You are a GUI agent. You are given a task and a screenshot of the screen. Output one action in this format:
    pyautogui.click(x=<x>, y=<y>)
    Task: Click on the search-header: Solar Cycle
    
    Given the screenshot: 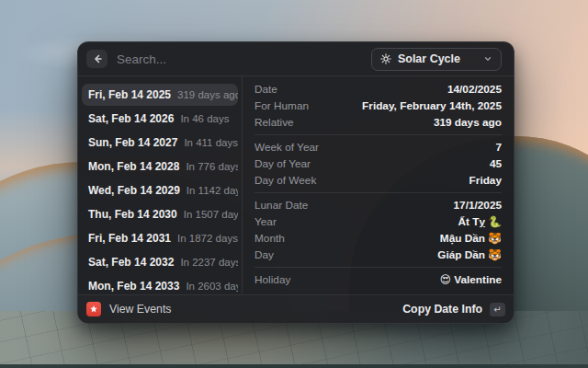 What is the action you would take?
    pyautogui.click(x=296, y=59)
    